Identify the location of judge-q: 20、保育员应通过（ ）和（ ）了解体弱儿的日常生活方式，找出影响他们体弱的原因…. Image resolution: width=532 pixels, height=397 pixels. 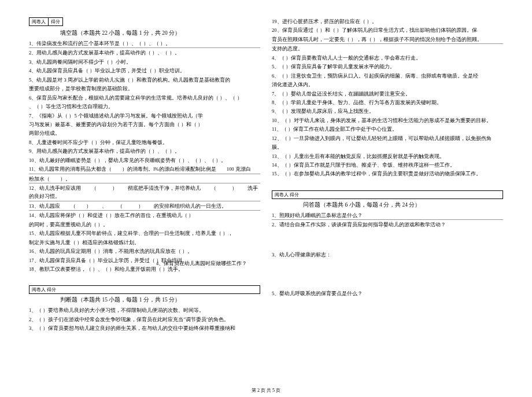
(387, 30).